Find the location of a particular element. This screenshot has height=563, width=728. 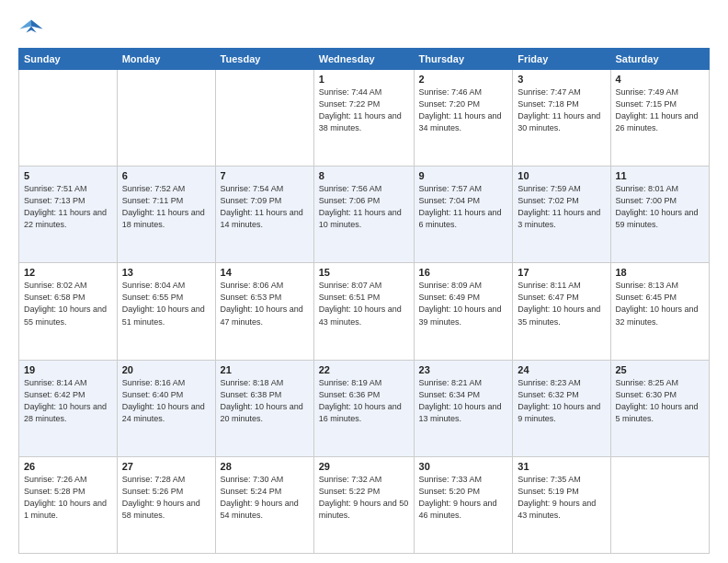

day-number: 20 is located at coordinates (166, 370).